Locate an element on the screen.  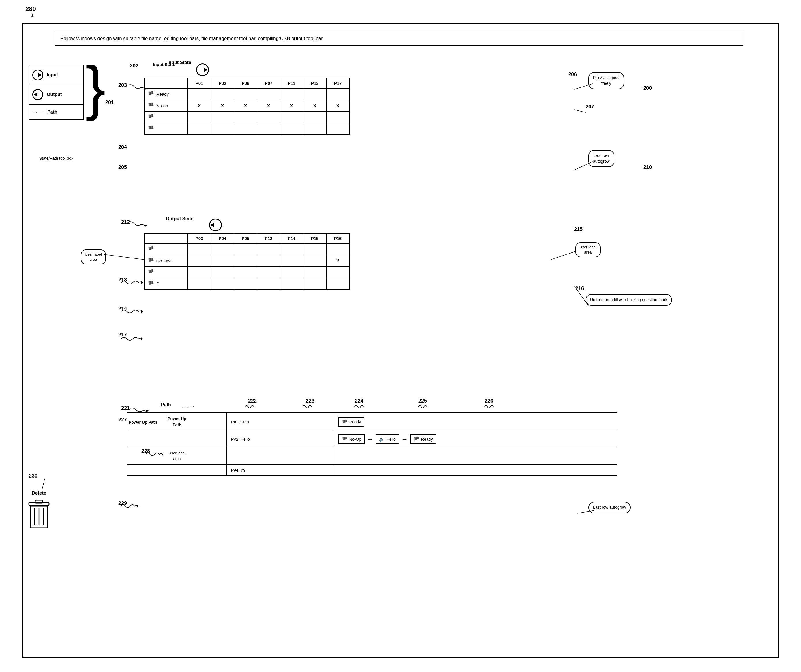
cell-204-p01 is located at coordinates (199, 117).